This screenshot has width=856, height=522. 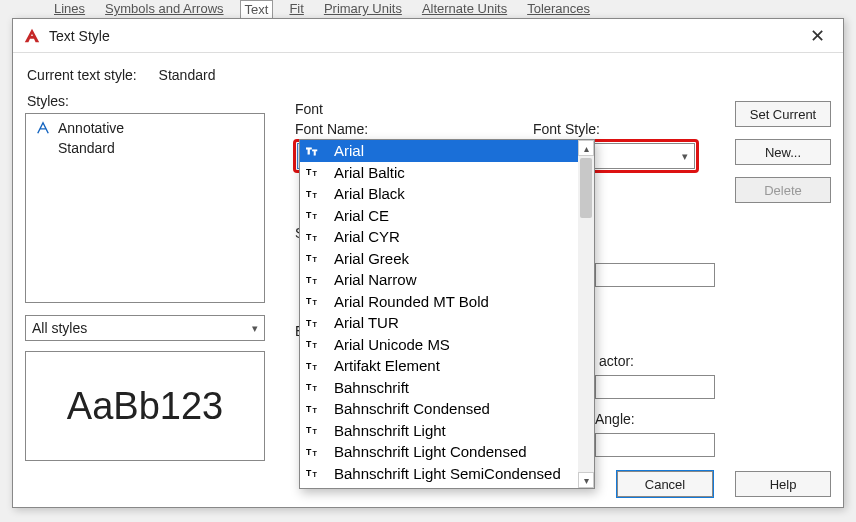 What do you see at coordinates (145, 208) in the screenshot?
I see `styles-listbox: Annotative Standard` at bounding box center [145, 208].